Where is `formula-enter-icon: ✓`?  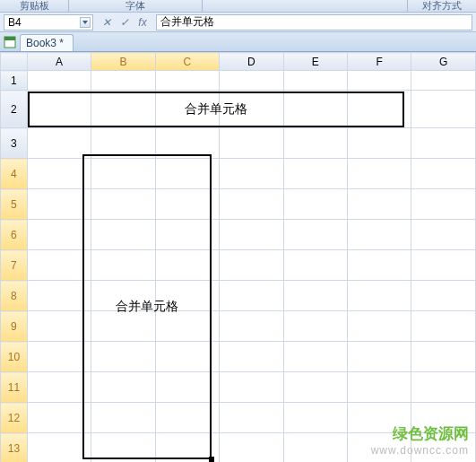 formula-enter-icon: ✓ is located at coordinates (125, 22).